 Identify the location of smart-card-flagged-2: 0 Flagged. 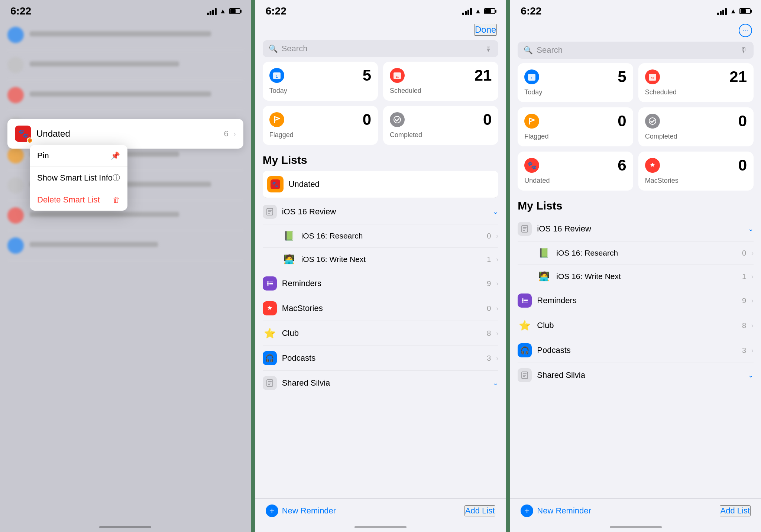
(320, 126).